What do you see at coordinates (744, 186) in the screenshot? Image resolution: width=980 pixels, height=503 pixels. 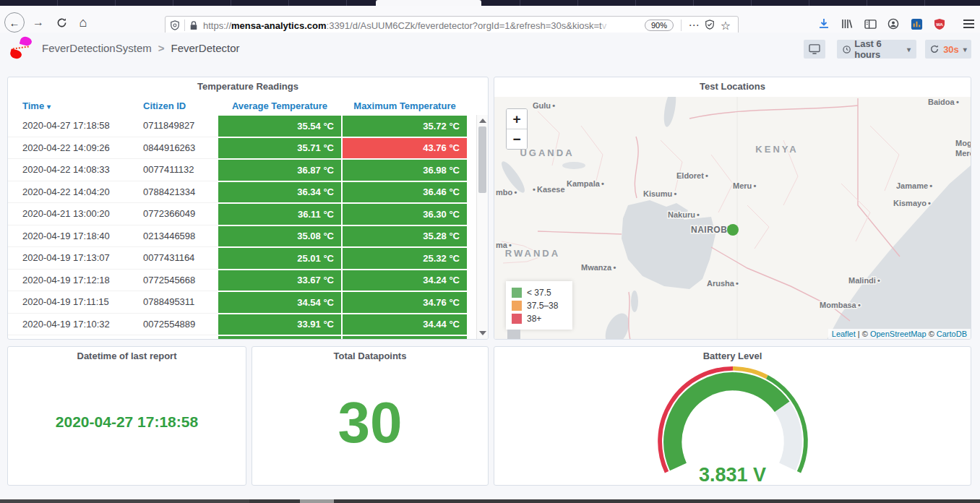 I see `map-city-label: Meru •` at bounding box center [744, 186].